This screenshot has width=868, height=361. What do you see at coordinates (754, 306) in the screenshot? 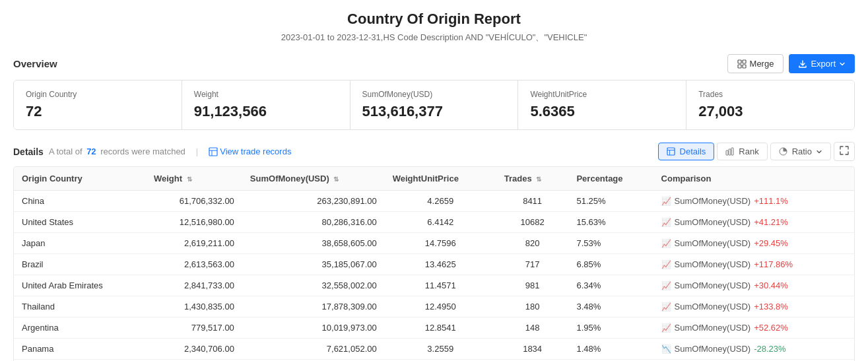
I see `comparison-cell: 📈 SumOfMoney(USD) +133.8%` at bounding box center [754, 306].